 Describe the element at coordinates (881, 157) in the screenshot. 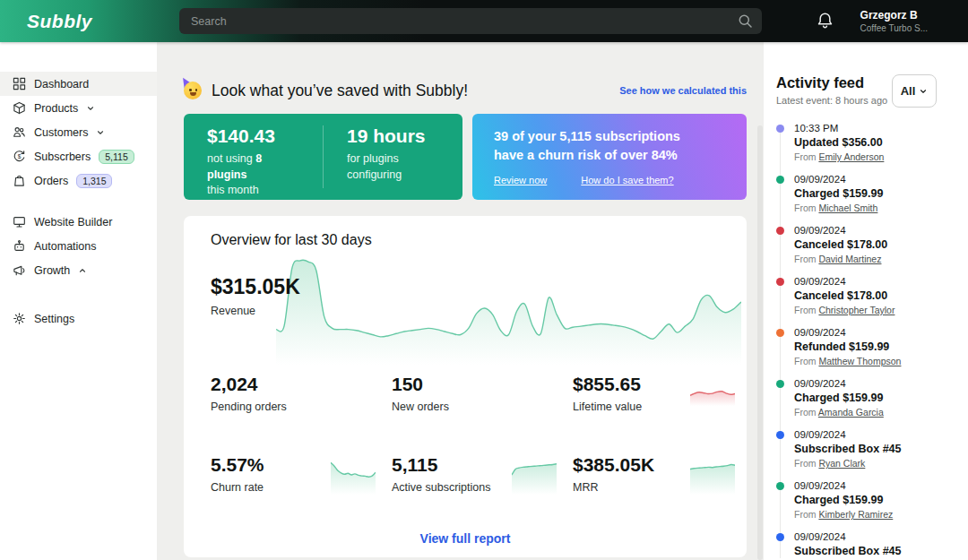

I see `event-from: From Emily Anderson` at that location.